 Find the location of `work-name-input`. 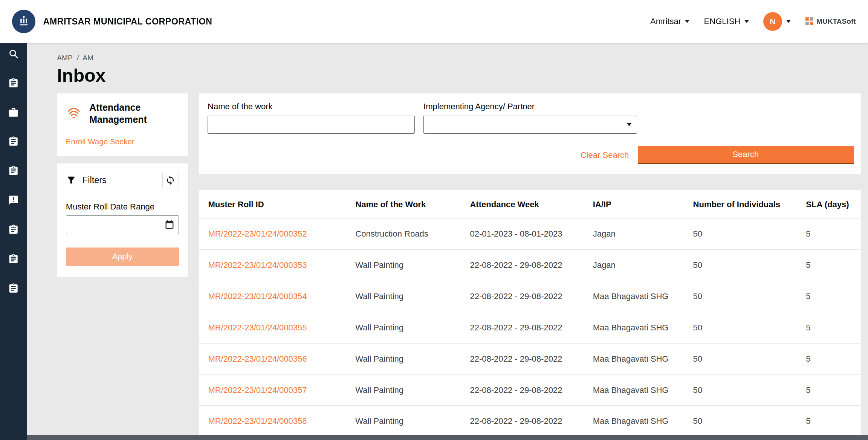

work-name-input is located at coordinates (311, 125).